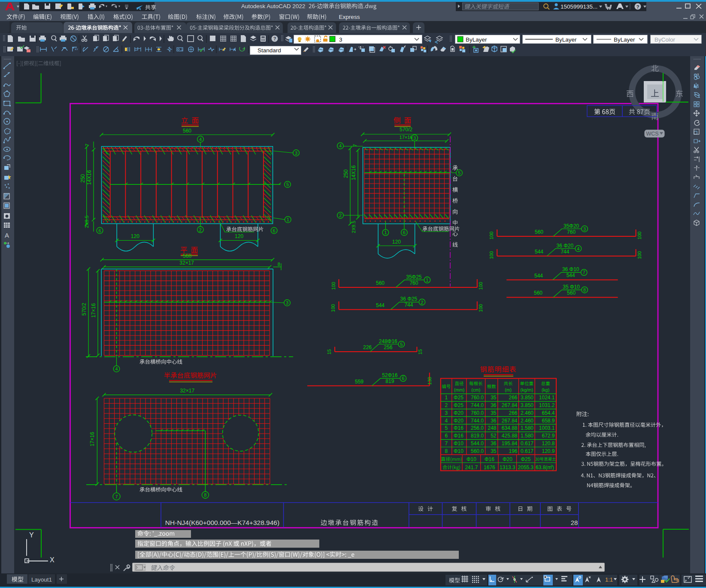 Image resolution: width=706 pixels, height=588 pixels. I want to click on svg-text: 256, so click(388, 347).